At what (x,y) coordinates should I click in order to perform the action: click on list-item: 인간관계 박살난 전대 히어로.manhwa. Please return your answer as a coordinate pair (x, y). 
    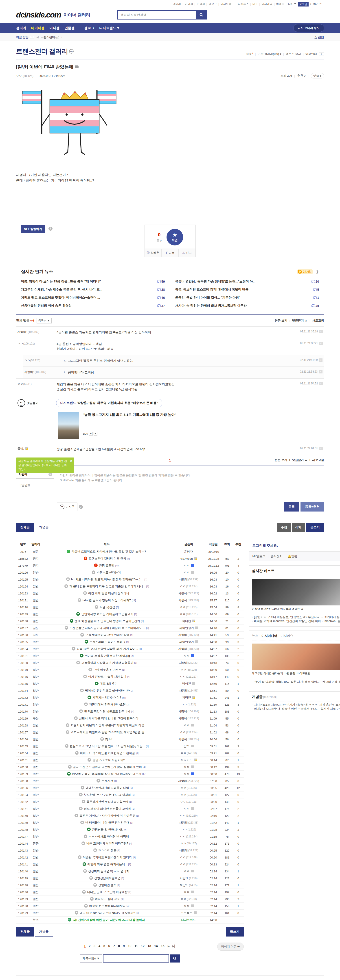
    Looking at the image, I should click on (310, 621).